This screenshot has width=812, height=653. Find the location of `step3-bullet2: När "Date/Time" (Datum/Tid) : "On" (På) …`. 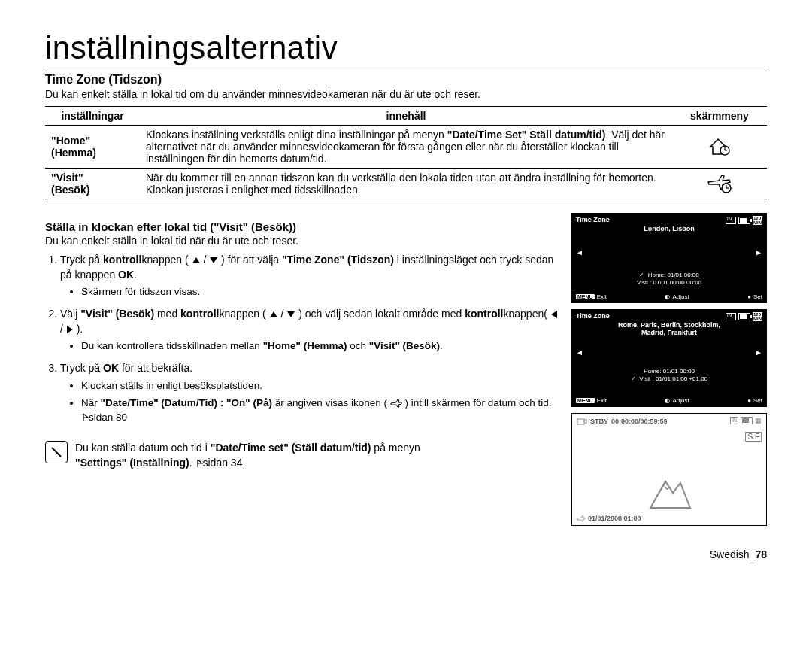

step3-bullet2: När "Date/Time" (Datum/Tid) : "On" (På) … is located at coordinates (320, 411).